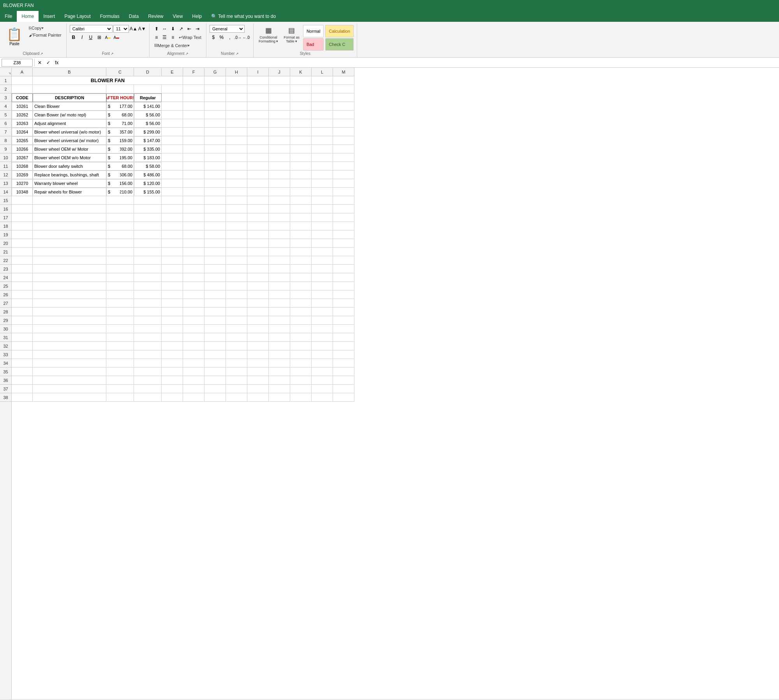  What do you see at coordinates (280, 278) in the screenshot?
I see `cell-J24` at bounding box center [280, 278].